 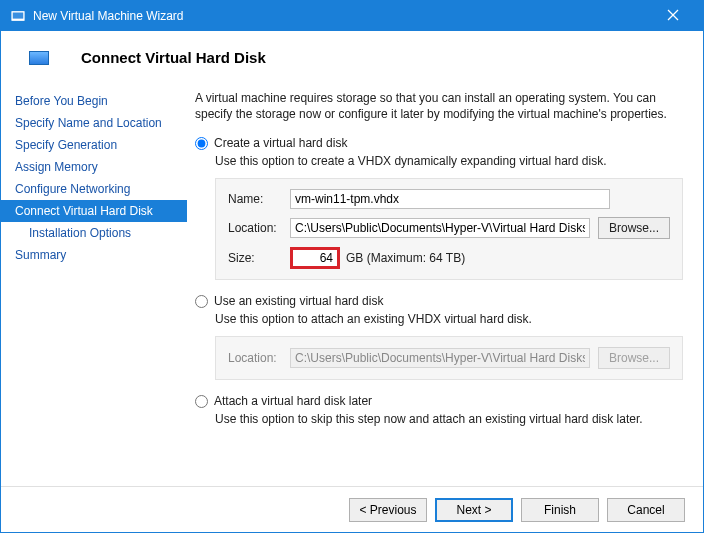 I want to click on option-existing: Use an existing virtual hard disk Use th…, so click(x=439, y=337).